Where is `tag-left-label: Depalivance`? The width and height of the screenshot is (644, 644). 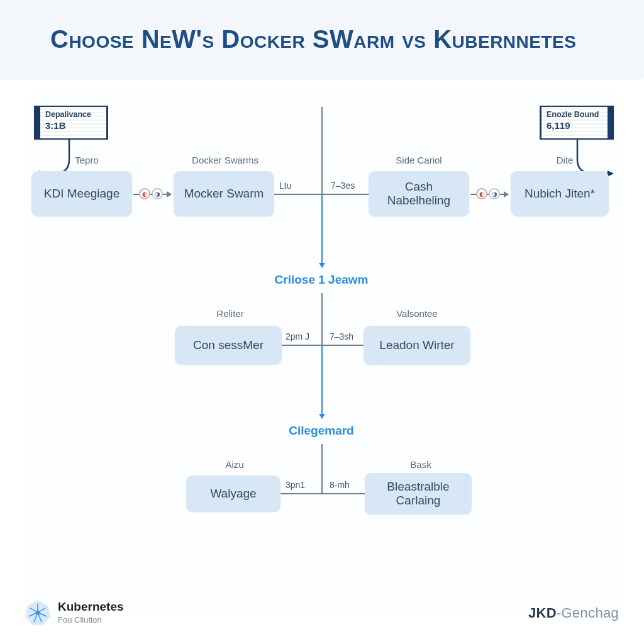 tag-left-label: Depalivance is located at coordinates (73, 114).